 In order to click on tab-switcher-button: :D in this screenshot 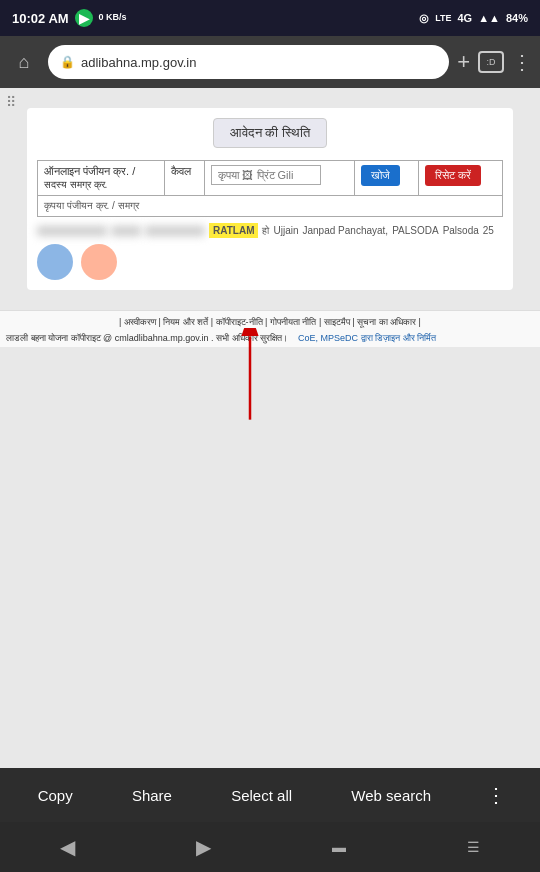, I will do `click(491, 62)`.